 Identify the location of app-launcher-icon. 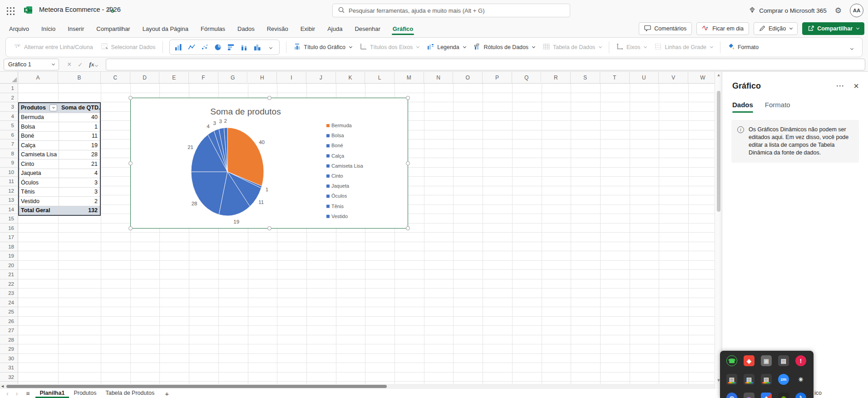
(10, 10).